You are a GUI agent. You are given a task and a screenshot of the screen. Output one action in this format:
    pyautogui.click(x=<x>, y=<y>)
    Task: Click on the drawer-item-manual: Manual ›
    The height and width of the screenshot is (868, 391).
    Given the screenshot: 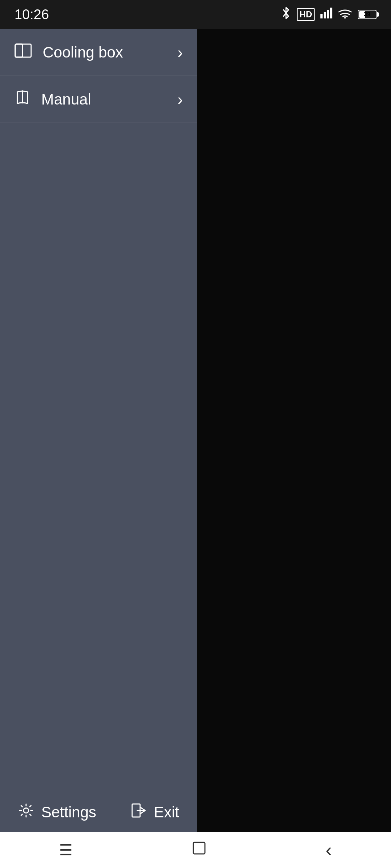 What is the action you would take?
    pyautogui.click(x=98, y=99)
    